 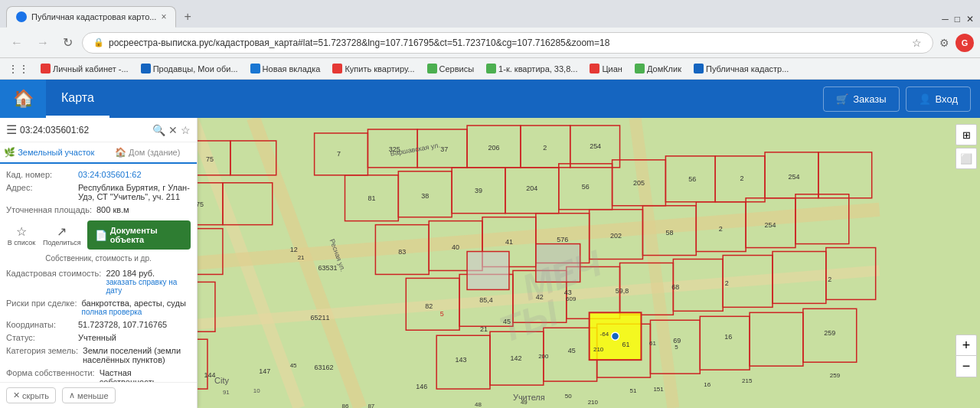 I want to click on bookmark-flat: 1-к. квартира, 33,8..., so click(x=531, y=69).